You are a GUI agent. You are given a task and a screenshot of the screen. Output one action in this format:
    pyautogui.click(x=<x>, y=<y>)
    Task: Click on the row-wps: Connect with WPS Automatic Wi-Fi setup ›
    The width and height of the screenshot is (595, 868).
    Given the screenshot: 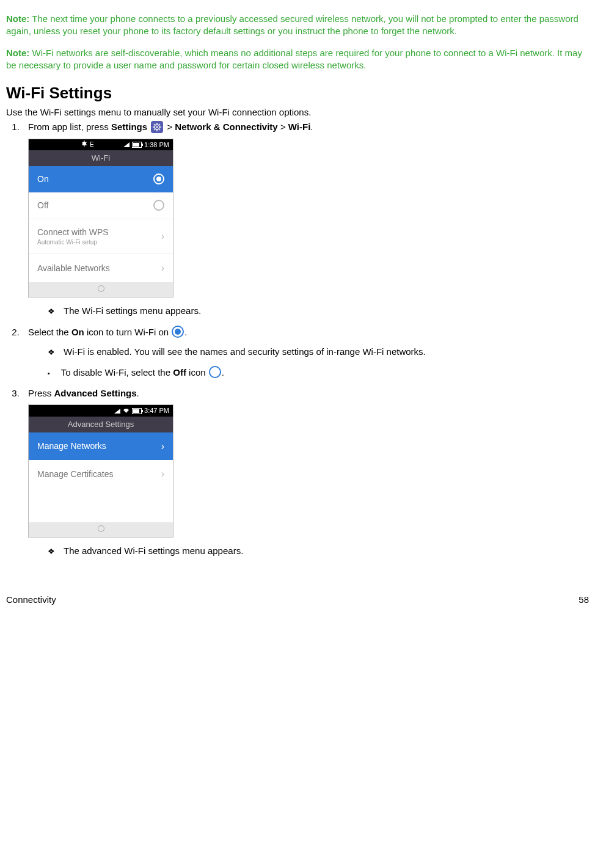 What is the action you would take?
    pyautogui.click(x=101, y=237)
    